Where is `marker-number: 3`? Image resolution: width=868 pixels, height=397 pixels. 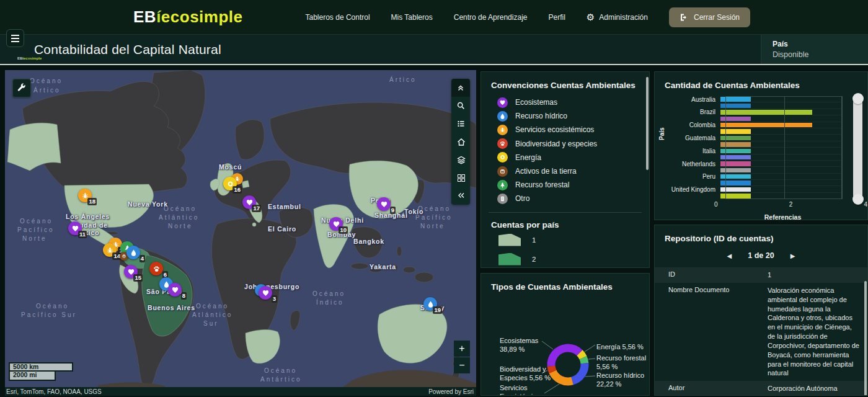
marker-number: 3 is located at coordinates (274, 299).